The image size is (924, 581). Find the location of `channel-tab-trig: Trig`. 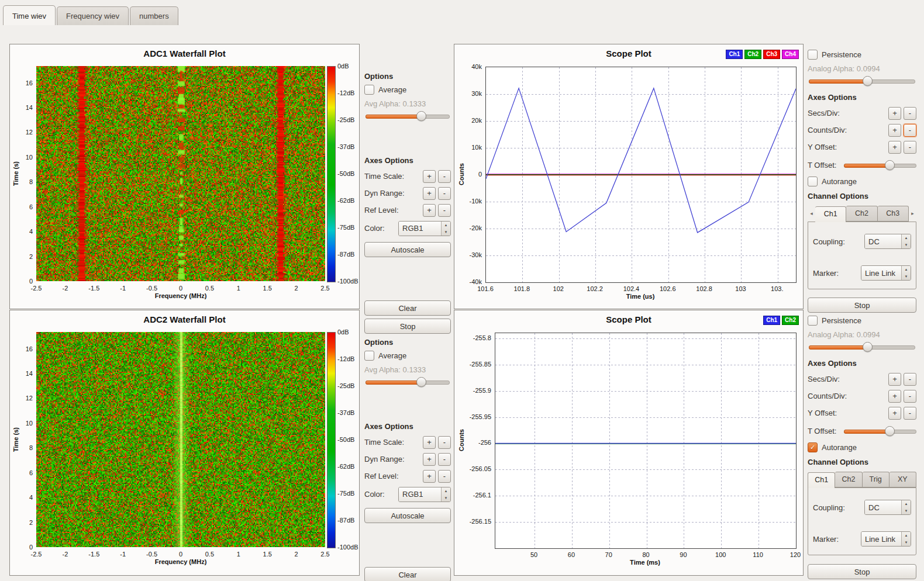

channel-tab-trig: Trig is located at coordinates (876, 479).